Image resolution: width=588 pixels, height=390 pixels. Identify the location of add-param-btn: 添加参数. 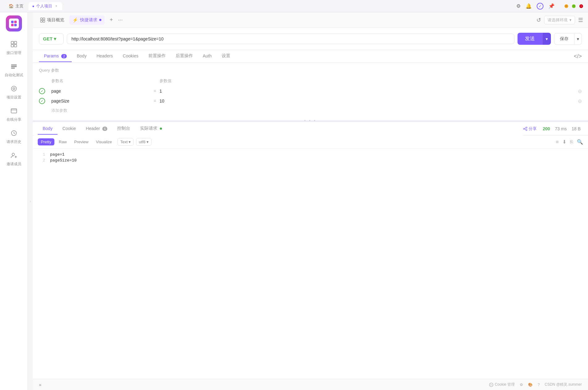
(310, 111).